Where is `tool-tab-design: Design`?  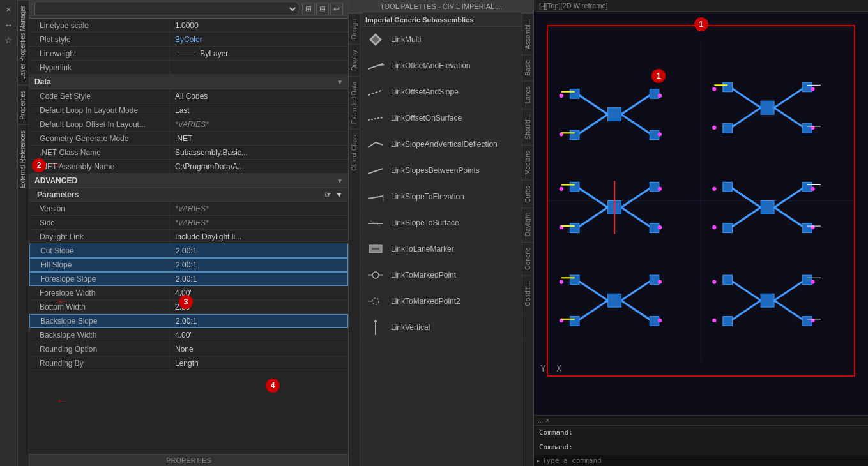 tool-tab-design: Design is located at coordinates (354, 29).